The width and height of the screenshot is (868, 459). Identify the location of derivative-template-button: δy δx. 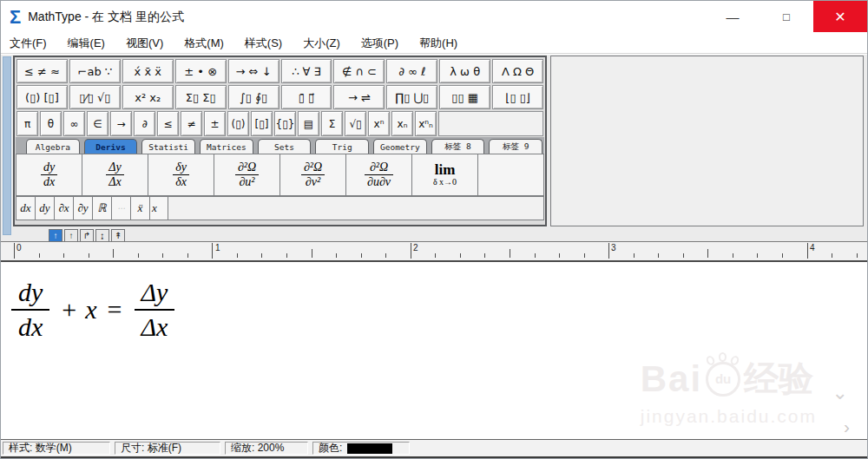
(181, 175).